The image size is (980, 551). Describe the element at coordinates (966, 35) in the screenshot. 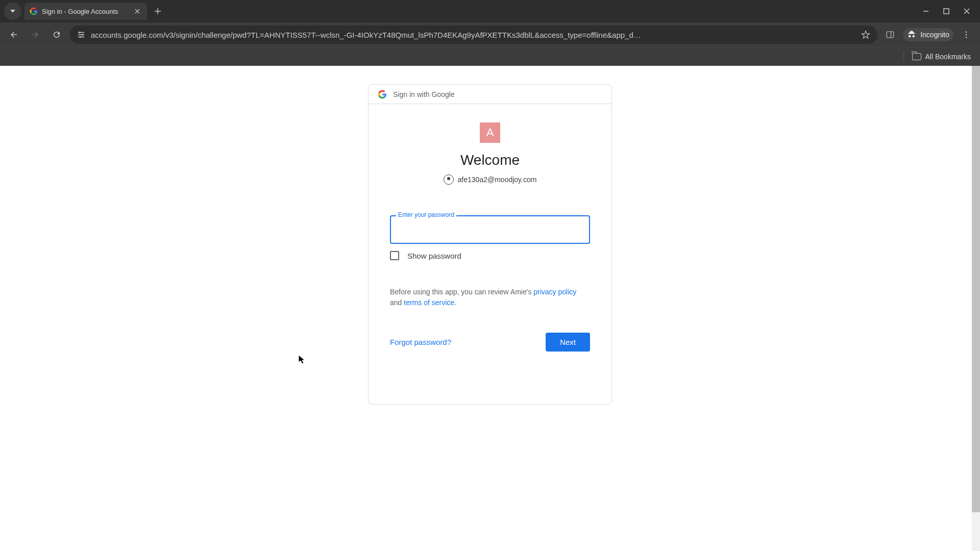

I see `menu-button` at that location.